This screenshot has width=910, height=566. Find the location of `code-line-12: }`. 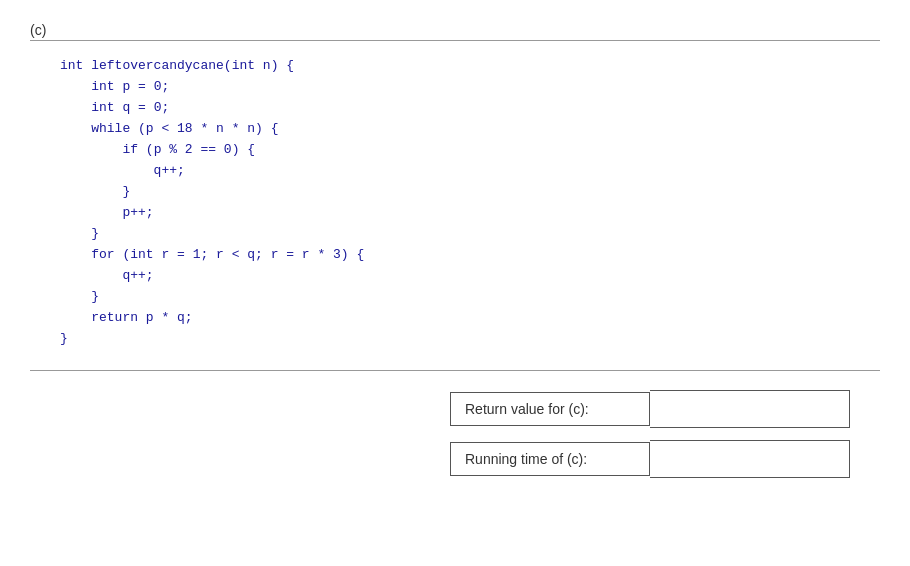

code-line-12: } is located at coordinates (212, 296).